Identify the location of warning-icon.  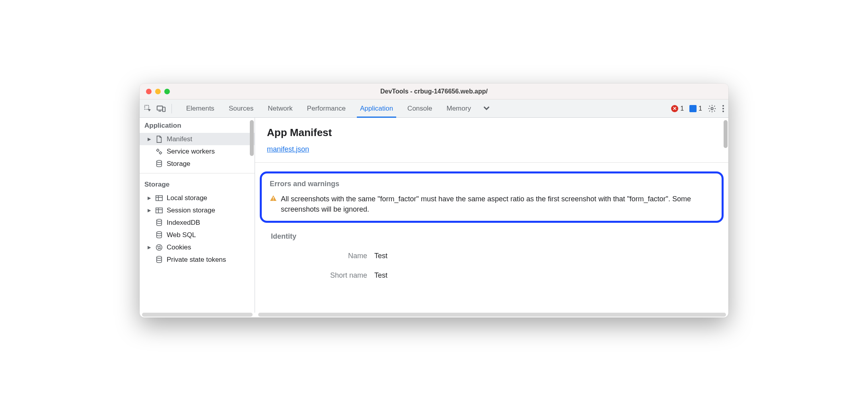
(273, 204).